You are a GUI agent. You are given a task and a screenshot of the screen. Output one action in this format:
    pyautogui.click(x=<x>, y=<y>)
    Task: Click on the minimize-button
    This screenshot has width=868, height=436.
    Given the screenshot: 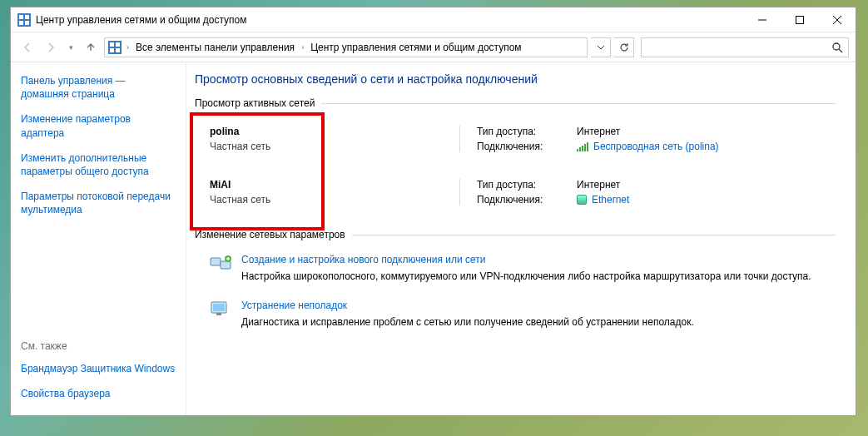 What is the action you would take?
    pyautogui.click(x=762, y=20)
    